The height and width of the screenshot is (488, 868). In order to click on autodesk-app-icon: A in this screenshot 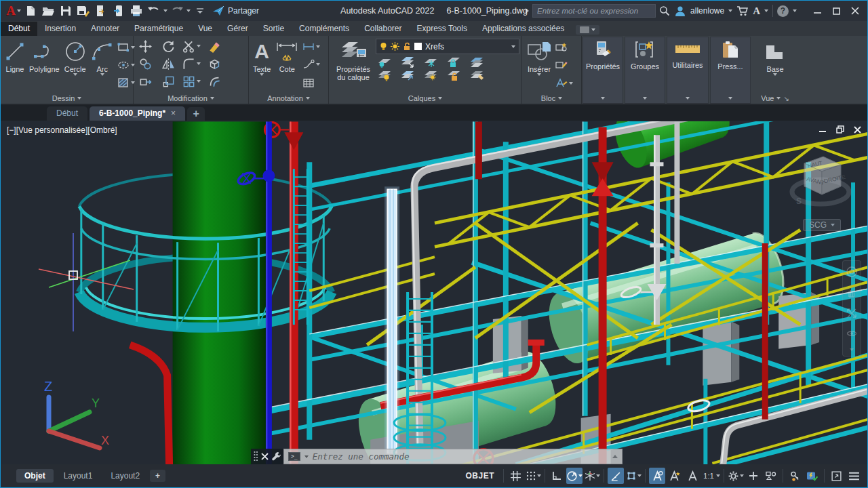, I will do `click(757, 11)`.